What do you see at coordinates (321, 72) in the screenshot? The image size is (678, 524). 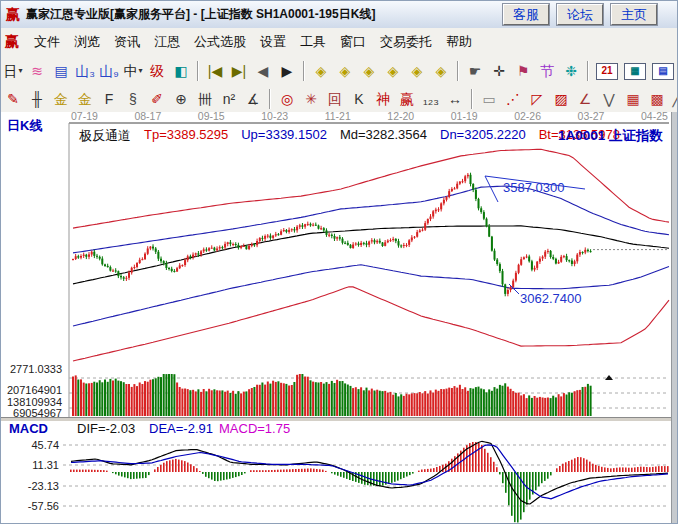 I see `zoom-all-diamond-icon: ◈` at bounding box center [321, 72].